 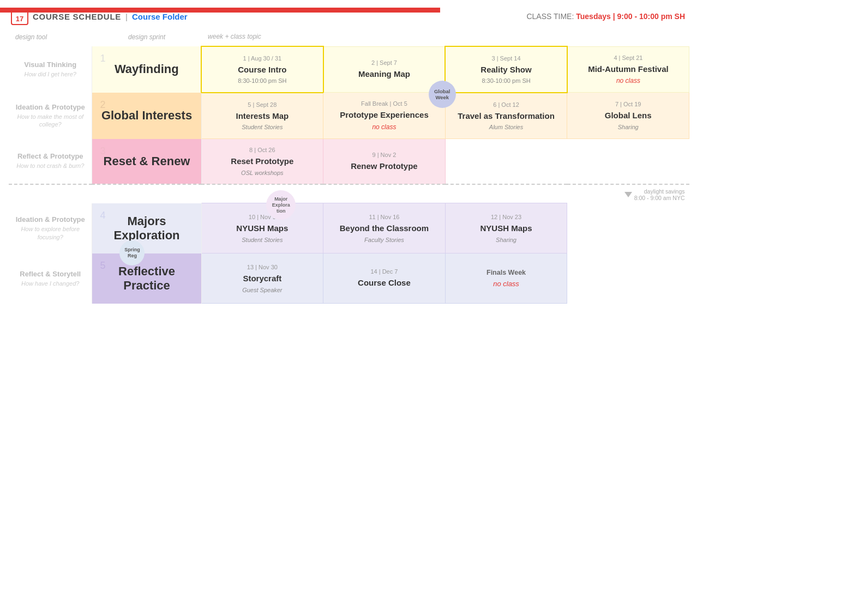 I want to click on week-label: 13 | Nov 30, so click(x=263, y=267).